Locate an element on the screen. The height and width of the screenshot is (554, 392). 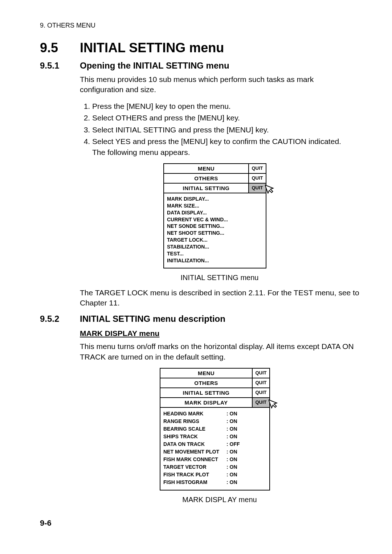
menu-item: STABILIZATION... is located at coordinates (215, 247).